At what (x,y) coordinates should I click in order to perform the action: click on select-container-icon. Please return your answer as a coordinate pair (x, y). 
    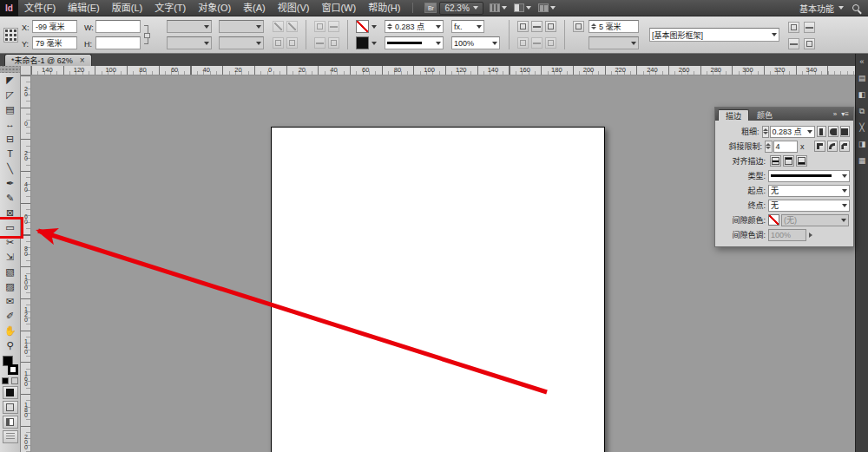
    Looking at the image, I should click on (319, 26).